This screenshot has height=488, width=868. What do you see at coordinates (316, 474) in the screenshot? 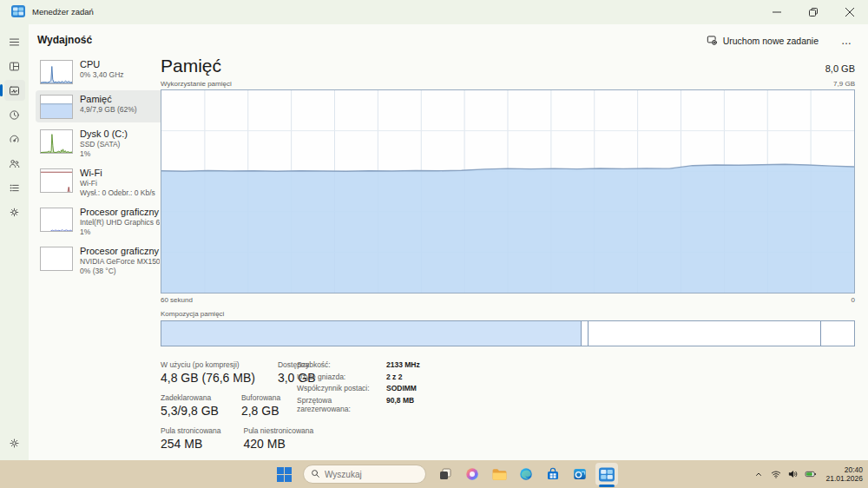
I see `search-icon` at bounding box center [316, 474].